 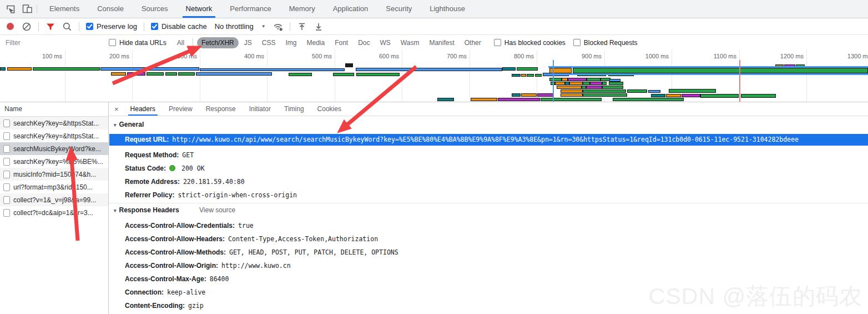 I want to click on section-title: General, so click(x=132, y=124).